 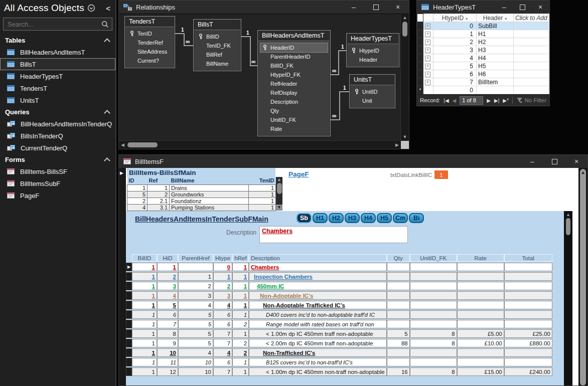 What do you see at coordinates (528, 334) in the screenshot?
I see `cell-total: £25.00` at bounding box center [528, 334].